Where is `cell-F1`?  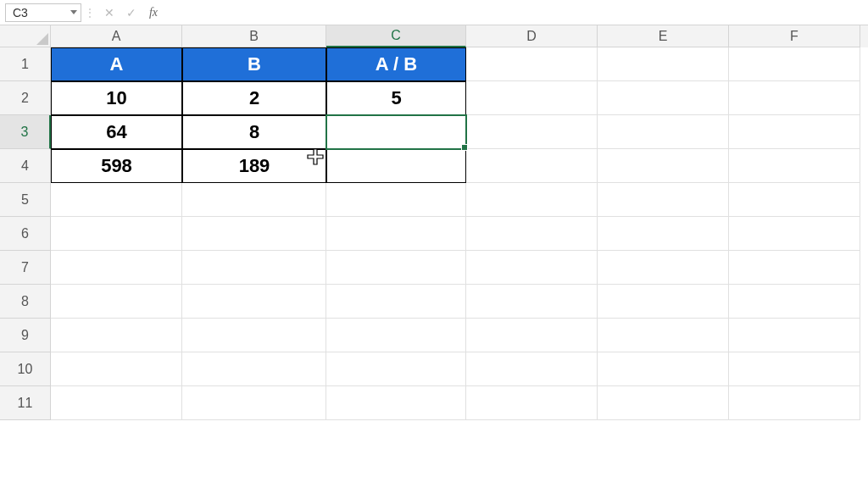 cell-F1 is located at coordinates (795, 64).